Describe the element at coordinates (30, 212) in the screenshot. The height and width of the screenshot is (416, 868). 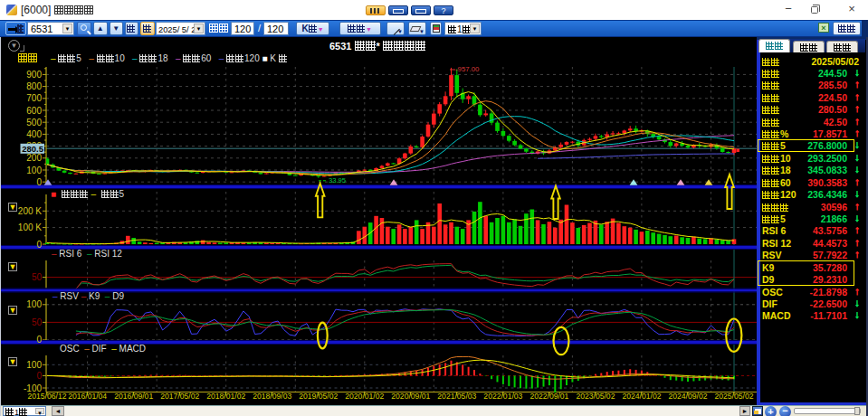
I see `svg-text: 200 K` at that location.